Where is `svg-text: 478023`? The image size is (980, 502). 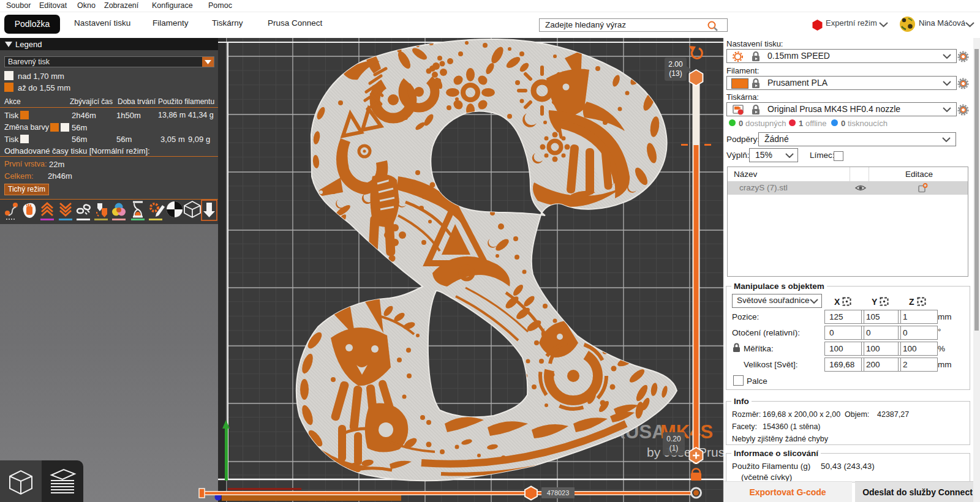
svg-text: 478023 is located at coordinates (559, 493).